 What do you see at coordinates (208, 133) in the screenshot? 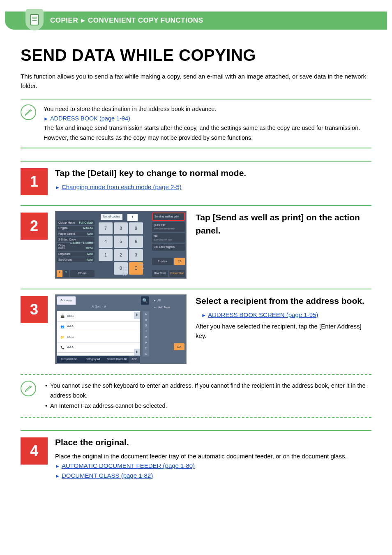
I see `note-line-2: The fax and image send transmission star…` at bounding box center [208, 133].